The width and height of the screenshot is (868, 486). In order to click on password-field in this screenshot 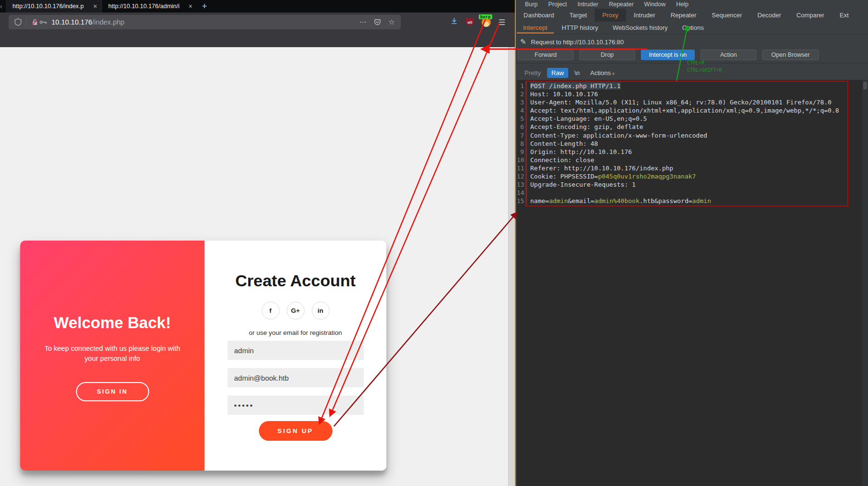, I will do `click(295, 405)`.